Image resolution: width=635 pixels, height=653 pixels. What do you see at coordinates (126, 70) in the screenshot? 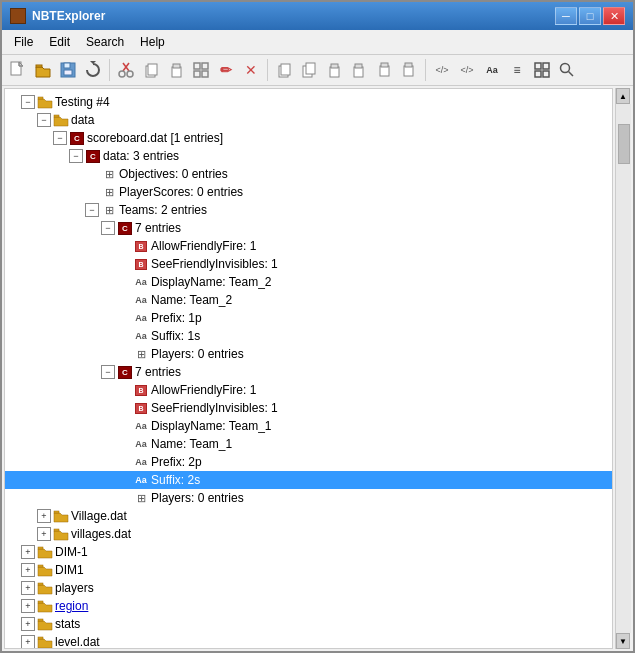
I see `cut-button` at bounding box center [126, 70].